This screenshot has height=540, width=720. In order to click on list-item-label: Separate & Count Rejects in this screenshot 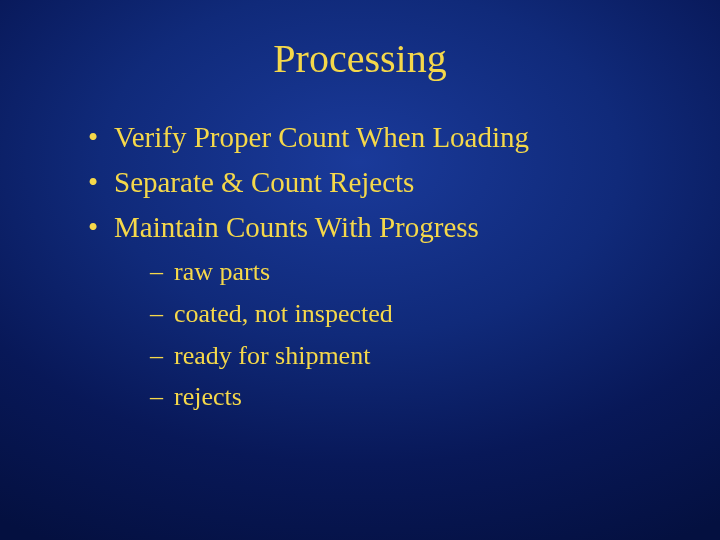, I will do `click(264, 182)`.